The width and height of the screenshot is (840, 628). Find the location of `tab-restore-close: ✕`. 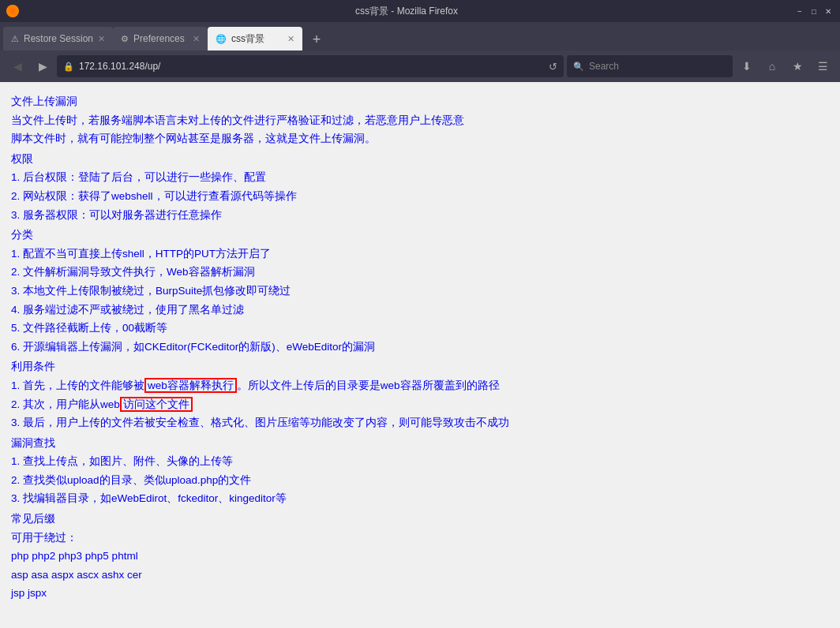

tab-restore-close: ✕ is located at coordinates (101, 39).